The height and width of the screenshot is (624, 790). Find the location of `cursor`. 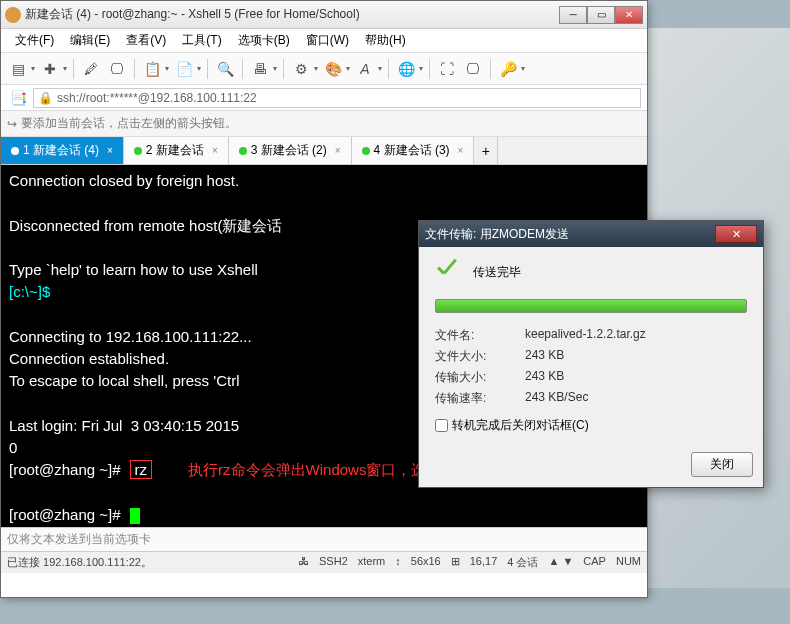

cursor is located at coordinates (135, 516).